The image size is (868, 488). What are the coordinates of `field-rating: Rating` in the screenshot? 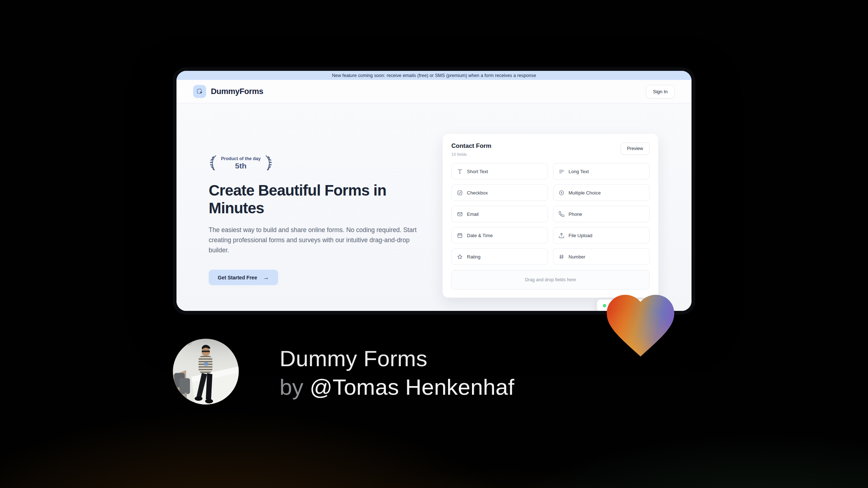 It's located at (500, 257).